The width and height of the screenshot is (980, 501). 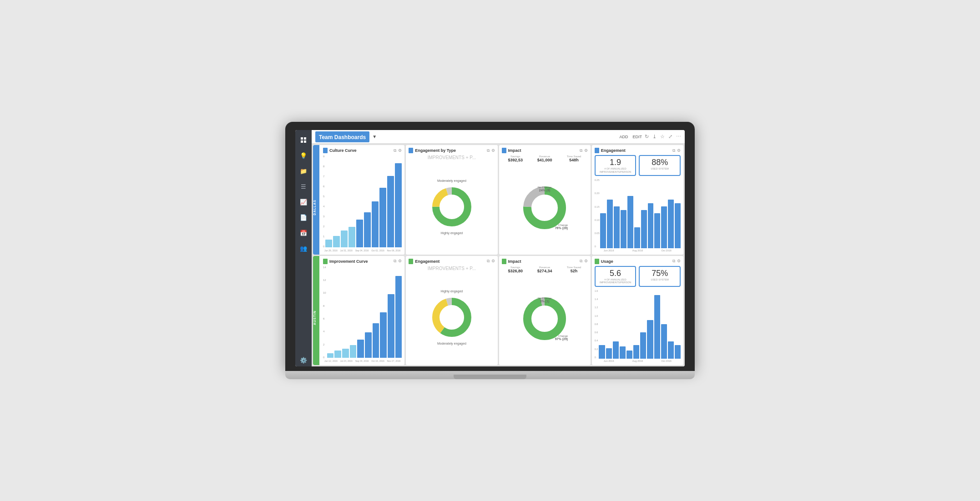 I want to click on sidebar-icon-calendar: 📅, so click(x=303, y=233).